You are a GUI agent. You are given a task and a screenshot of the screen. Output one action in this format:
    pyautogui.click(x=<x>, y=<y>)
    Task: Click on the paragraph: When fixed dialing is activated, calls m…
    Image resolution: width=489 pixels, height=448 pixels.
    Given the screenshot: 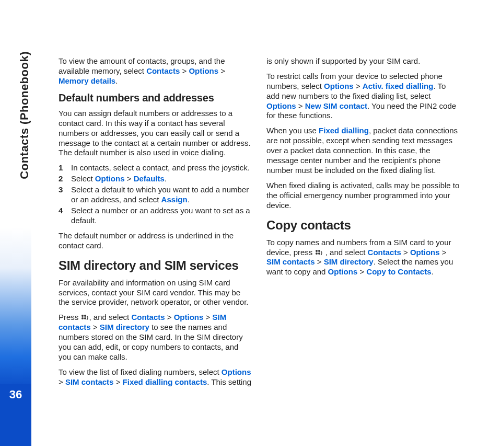 What is the action you would take?
    pyautogui.click(x=364, y=196)
    